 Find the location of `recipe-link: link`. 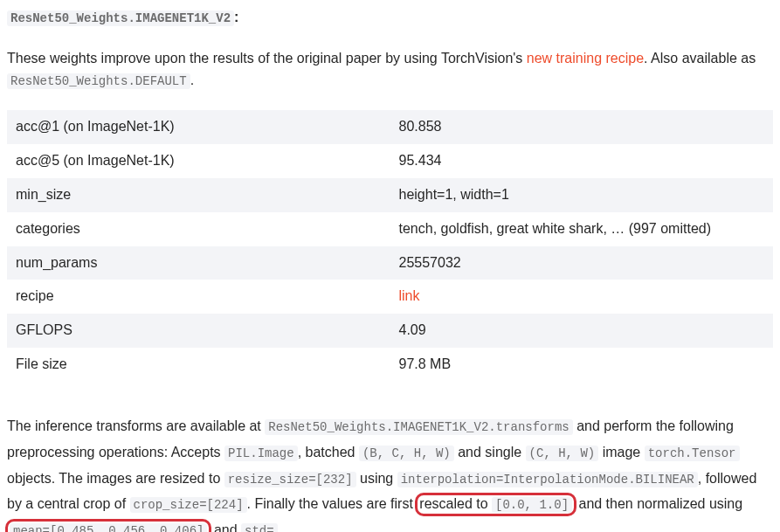

recipe-link: link is located at coordinates (410, 295).